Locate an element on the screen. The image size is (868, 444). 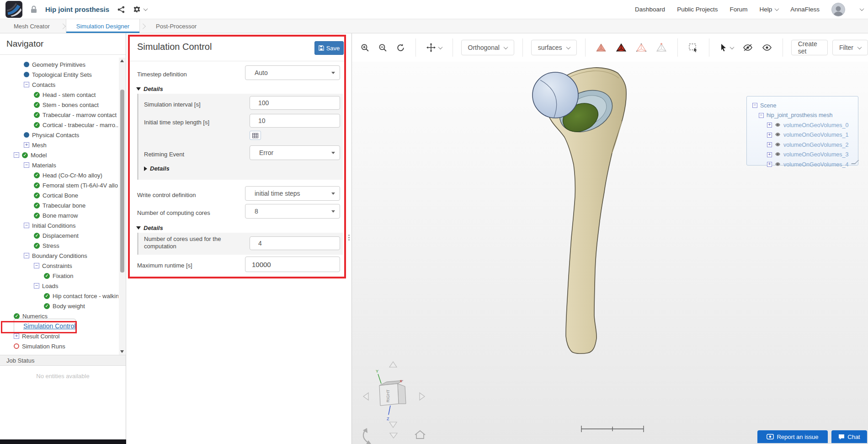
retiming-event-select: Error is located at coordinates (295, 153).